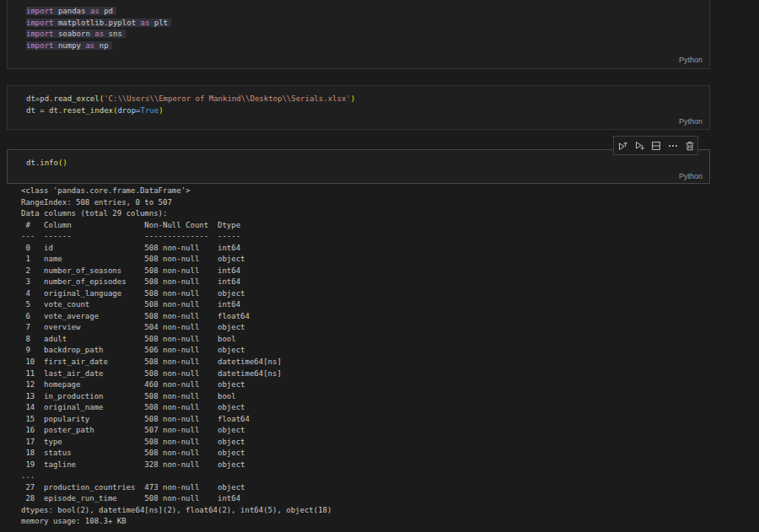 This screenshot has width=759, height=532. What do you see at coordinates (358, 101) in the screenshot?
I see `code-editor-read-excel: dt=pd.read_excel('C:\\Users\\Emperor of …` at bounding box center [358, 101].